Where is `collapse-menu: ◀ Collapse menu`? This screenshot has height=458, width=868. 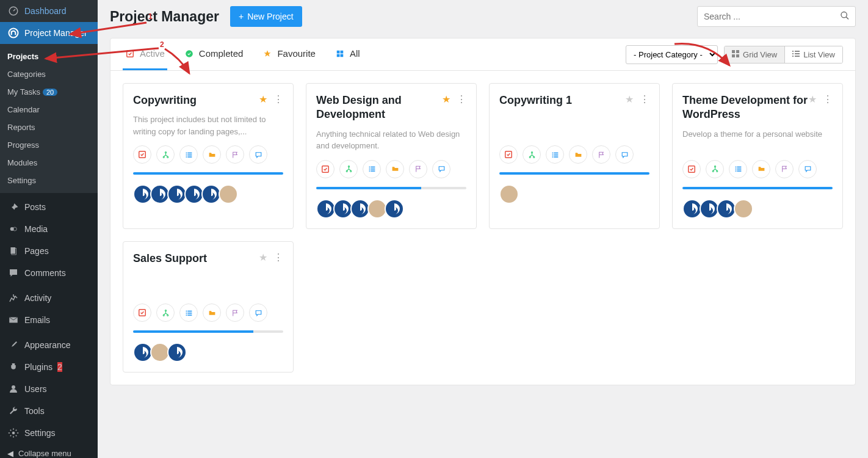
collapse-menu: ◀ Collapse menu is located at coordinates (49, 451).